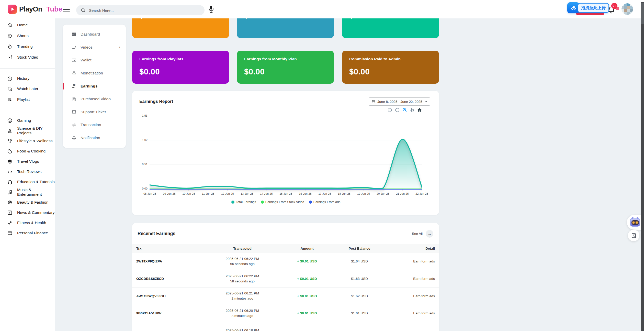 The image size is (644, 331). Describe the element at coordinates (390, 110) in the screenshot. I see `zoom-in-icon` at that location.